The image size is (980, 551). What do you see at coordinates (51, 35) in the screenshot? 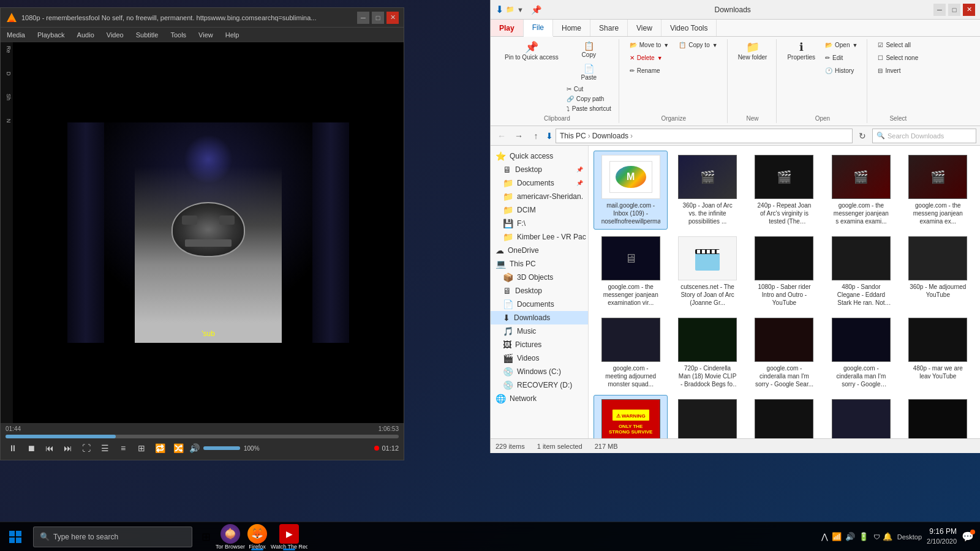
I see `vlc-menu-playback: Playback` at bounding box center [51, 35].